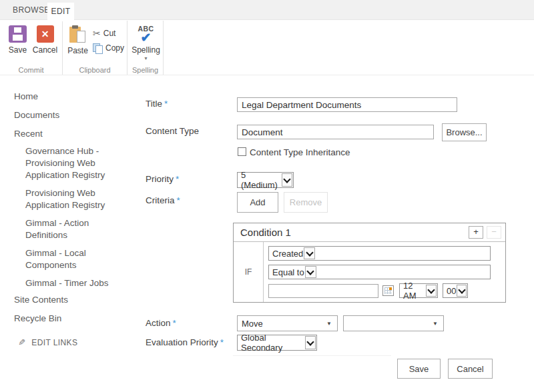 This screenshot has width=534, height=392. What do you see at coordinates (68, 115) in the screenshot?
I see `sidebar-item-documents: Documents` at bounding box center [68, 115].